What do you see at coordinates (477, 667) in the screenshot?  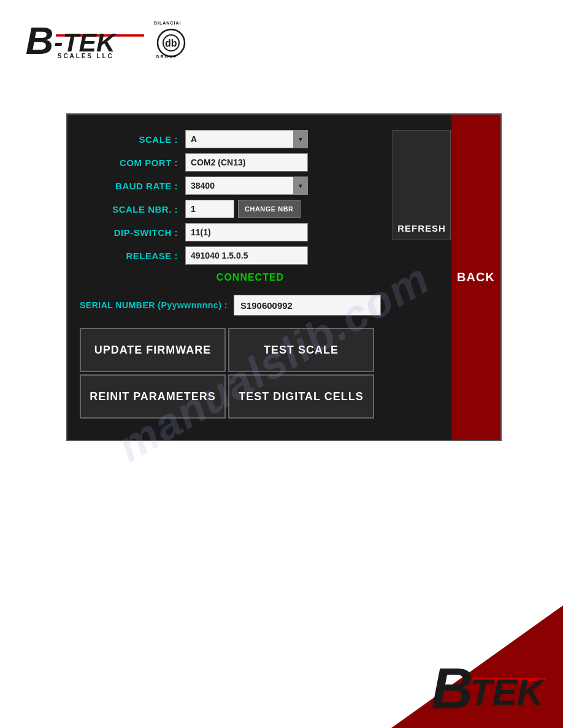 I see `bottom-decoration: B TEK` at bounding box center [477, 667].